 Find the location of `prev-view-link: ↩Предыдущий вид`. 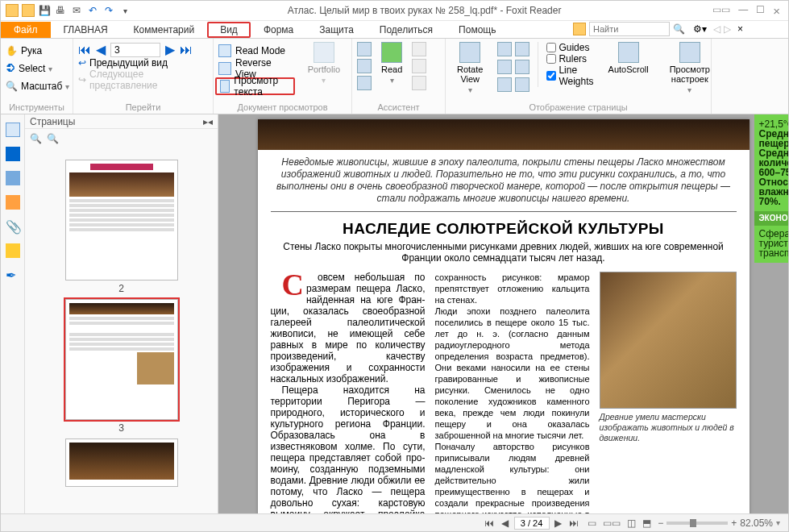

prev-view-link: ↩Предыдущий вид is located at coordinates (143, 63).